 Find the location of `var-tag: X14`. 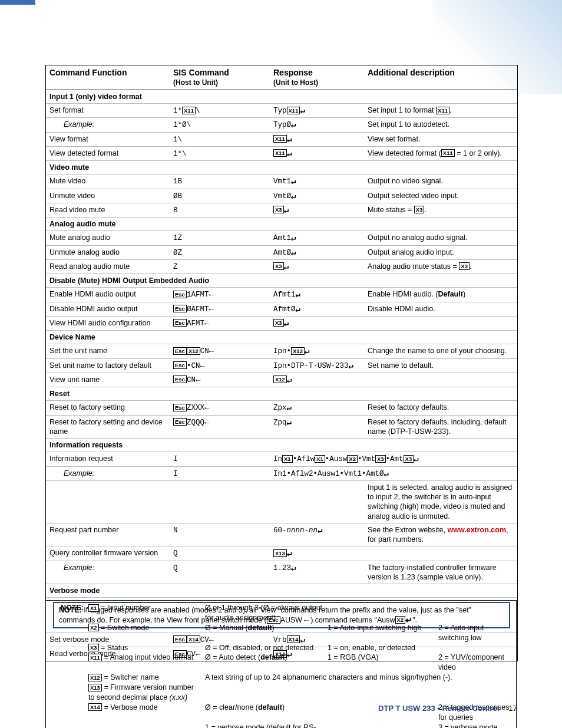

var-tag: X14 is located at coordinates (95, 707).